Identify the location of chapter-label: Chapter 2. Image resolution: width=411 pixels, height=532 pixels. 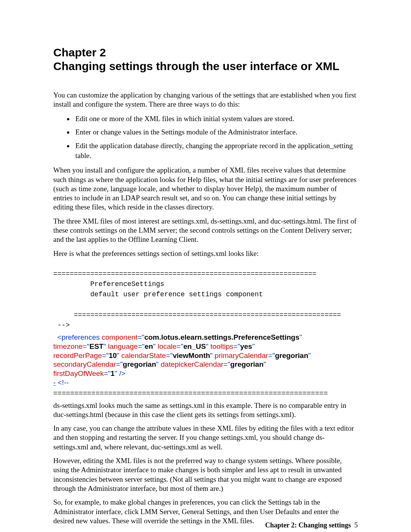
(80, 53).